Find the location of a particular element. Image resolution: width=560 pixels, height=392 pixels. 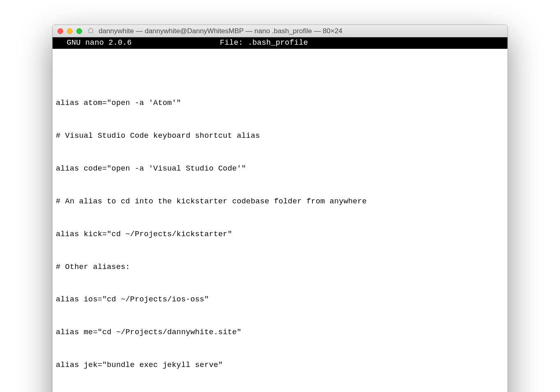

minimize-button is located at coordinates (70, 31).